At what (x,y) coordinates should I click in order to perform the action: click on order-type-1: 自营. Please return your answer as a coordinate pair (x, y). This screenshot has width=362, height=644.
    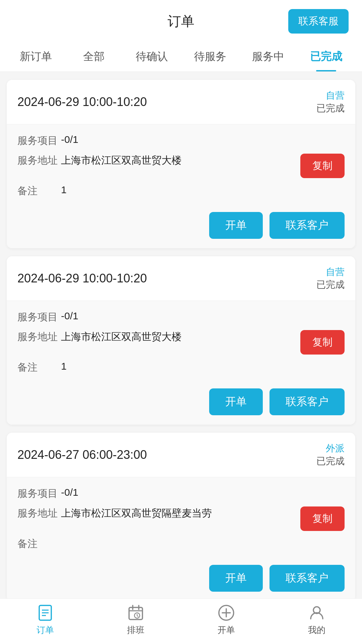
    Looking at the image, I should click on (330, 96).